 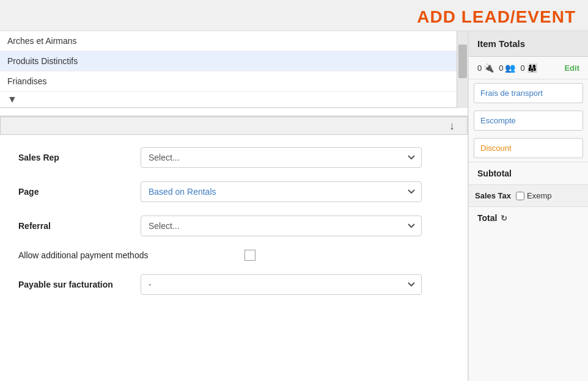 I want to click on sales-rep-label: Sales Rep, so click(x=79, y=158).